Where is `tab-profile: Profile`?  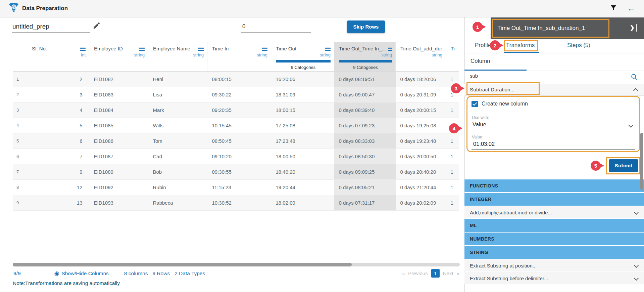
tab-profile: Profile is located at coordinates (483, 45).